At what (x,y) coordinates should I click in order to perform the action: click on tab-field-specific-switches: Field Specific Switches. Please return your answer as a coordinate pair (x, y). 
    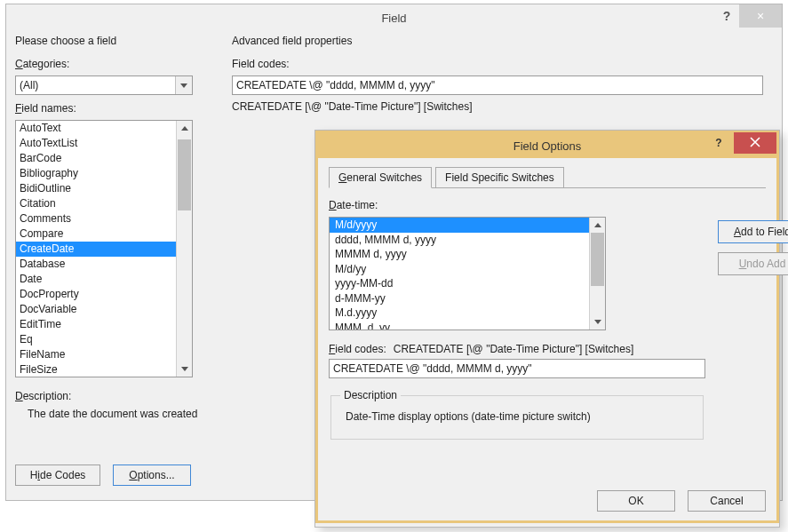
    Looking at the image, I should click on (499, 178).